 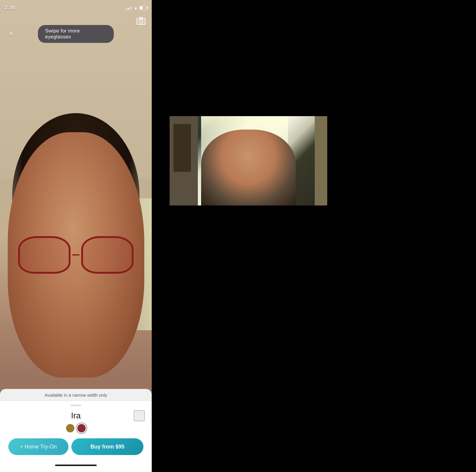 What do you see at coordinates (76, 428) in the screenshot?
I see `color-swatches` at bounding box center [76, 428].